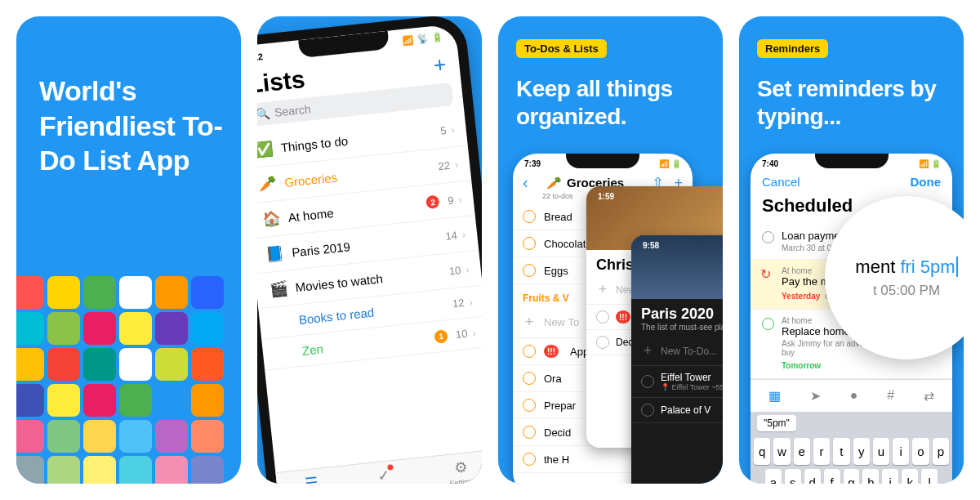  I want to click on search-placeholder: Search, so click(292, 111).